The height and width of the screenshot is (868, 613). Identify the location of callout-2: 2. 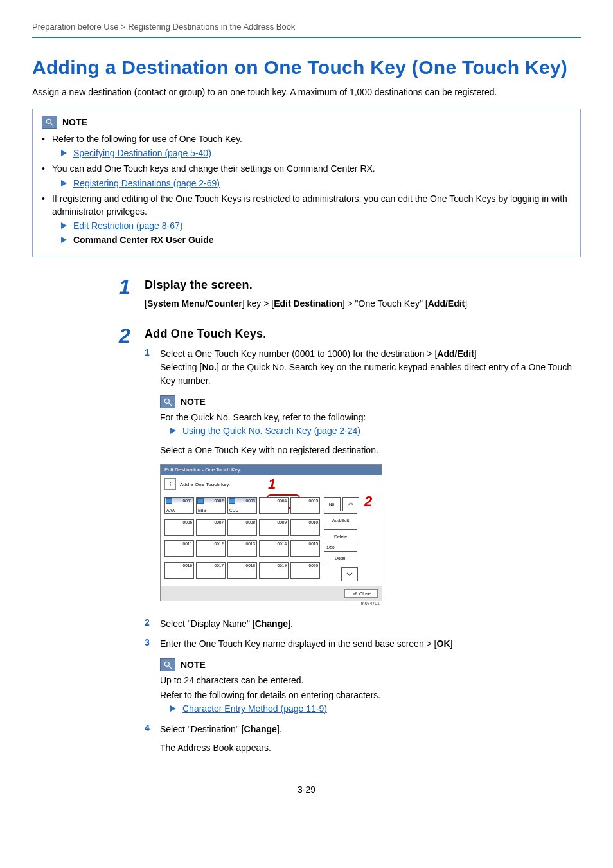
(368, 502).